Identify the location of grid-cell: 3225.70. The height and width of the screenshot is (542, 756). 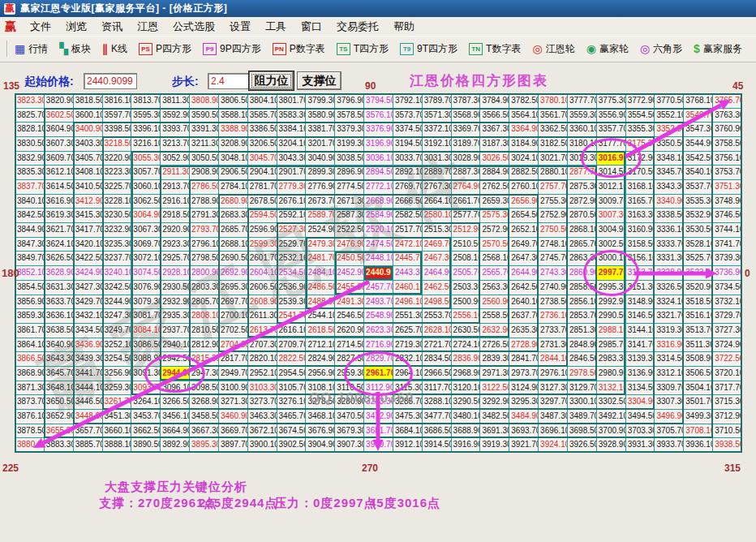
(118, 187).